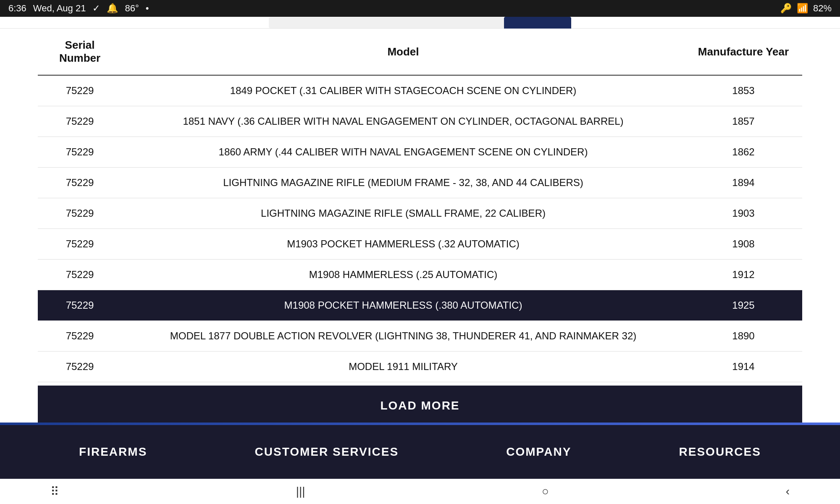 The height and width of the screenshot is (504, 840). What do you see at coordinates (420, 8) in the screenshot?
I see `status-bar: 6:36 Wed, Aug 21 ✓ 🔔 86° • 🔑 📶 82%` at bounding box center [420, 8].